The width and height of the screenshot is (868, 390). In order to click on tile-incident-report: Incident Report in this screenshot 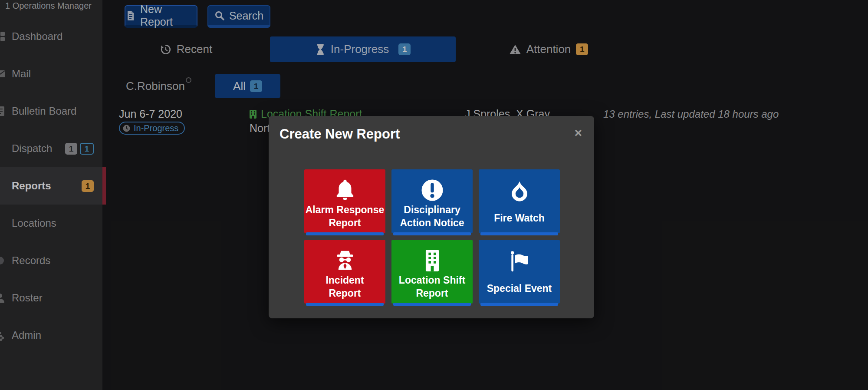, I will do `click(345, 272)`.